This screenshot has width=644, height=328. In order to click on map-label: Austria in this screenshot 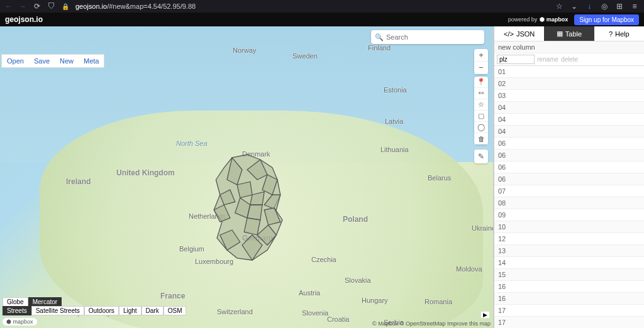, I will do `click(309, 293)`.